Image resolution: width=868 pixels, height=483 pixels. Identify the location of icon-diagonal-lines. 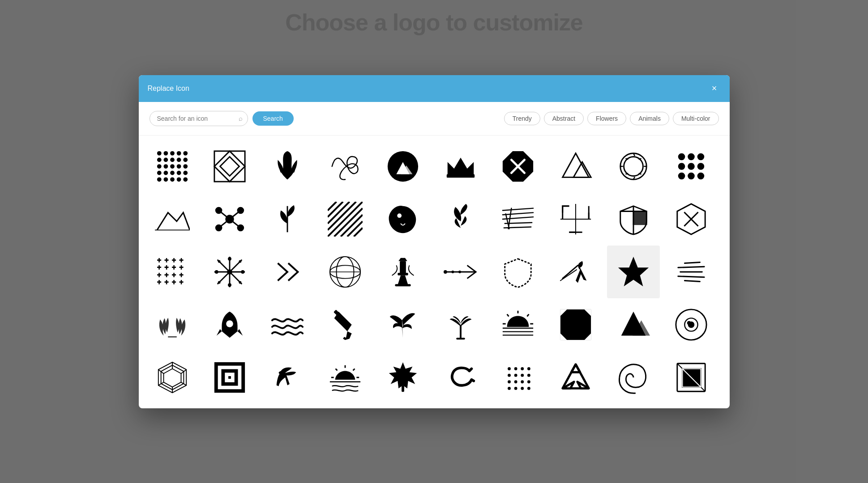
(345, 219).